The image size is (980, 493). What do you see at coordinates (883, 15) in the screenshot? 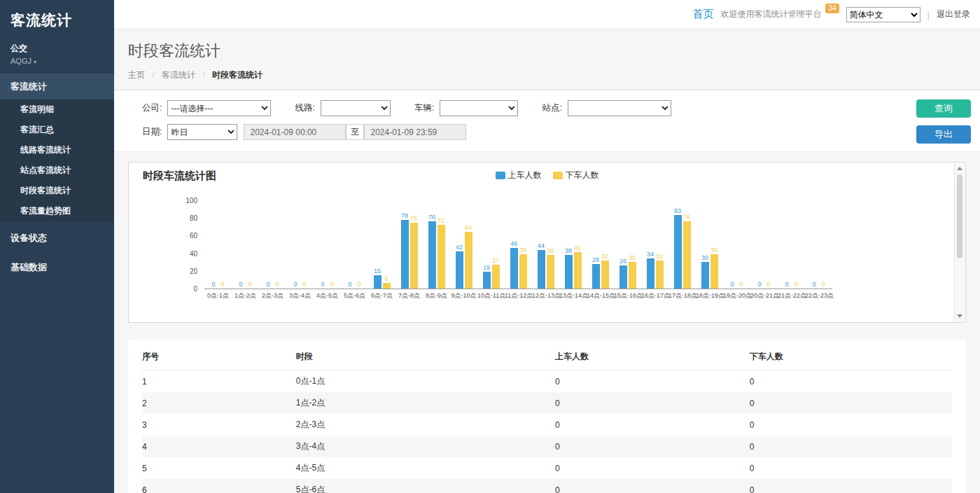
I see `language-select: 简体中文` at bounding box center [883, 15].